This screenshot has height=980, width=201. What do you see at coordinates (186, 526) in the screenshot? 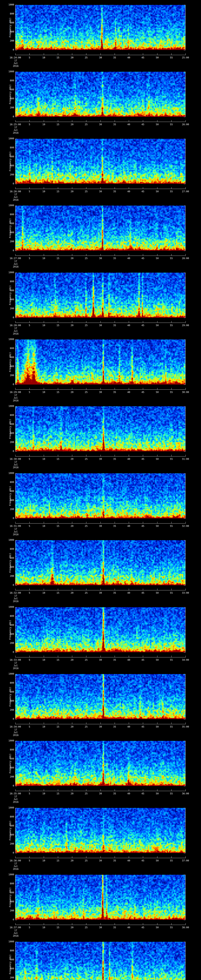
I see `x-end-time-label: 32:00` at bounding box center [186, 526].